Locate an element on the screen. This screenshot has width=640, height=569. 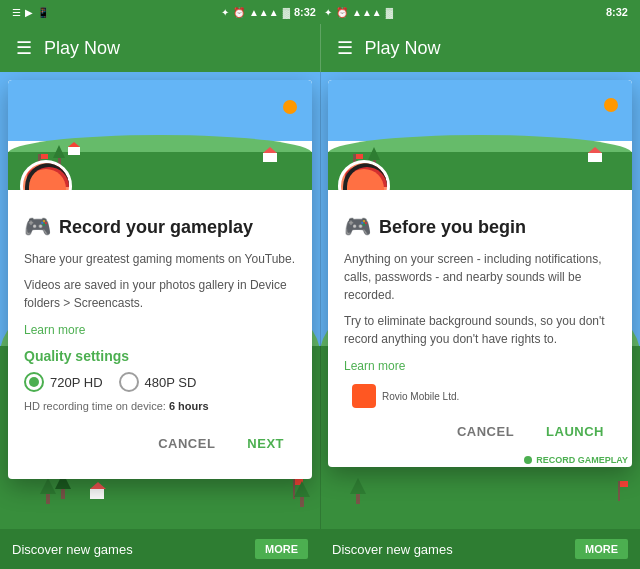
dialog1-sky is located at coordinates (160, 110).